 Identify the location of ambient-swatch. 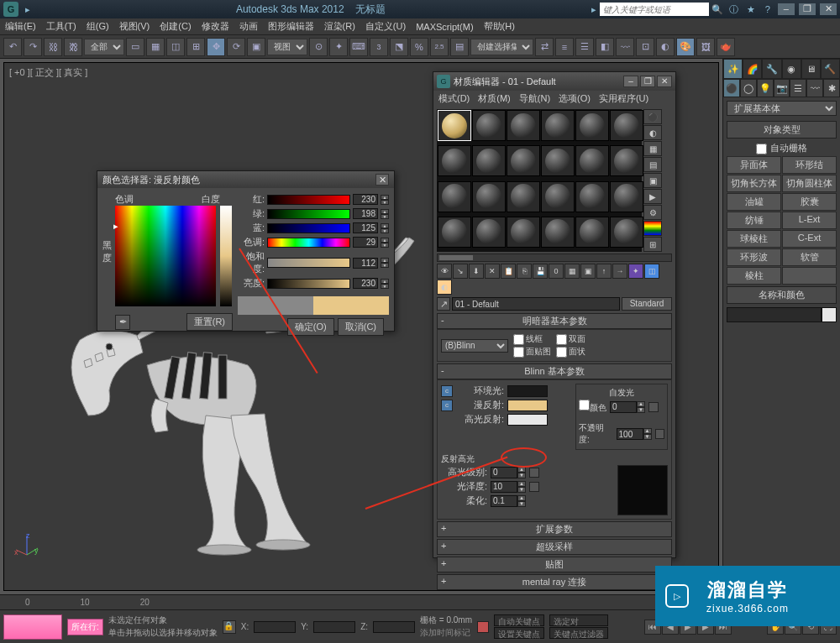
(528, 391).